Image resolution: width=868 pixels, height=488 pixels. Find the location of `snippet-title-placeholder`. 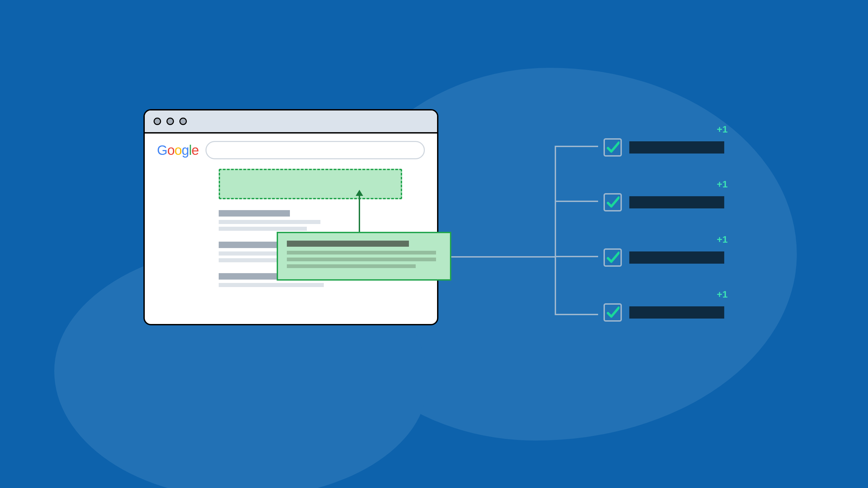

snippet-title-placeholder is located at coordinates (348, 244).